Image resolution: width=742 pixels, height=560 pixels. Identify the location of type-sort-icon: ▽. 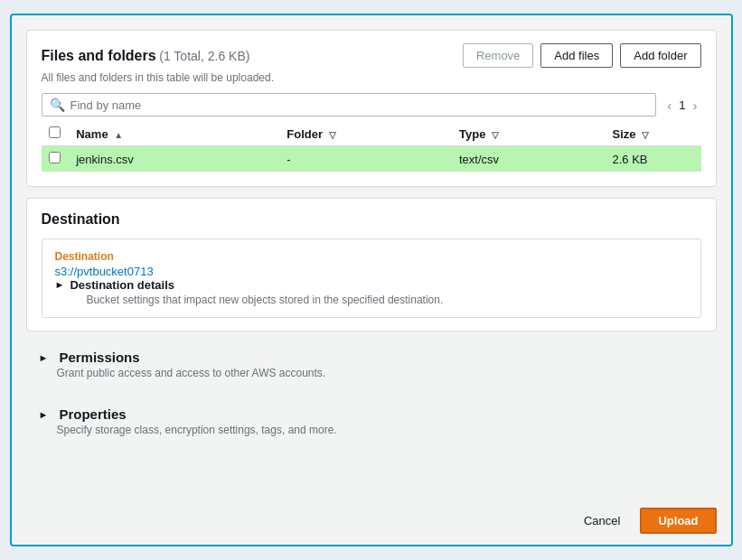
(495, 135).